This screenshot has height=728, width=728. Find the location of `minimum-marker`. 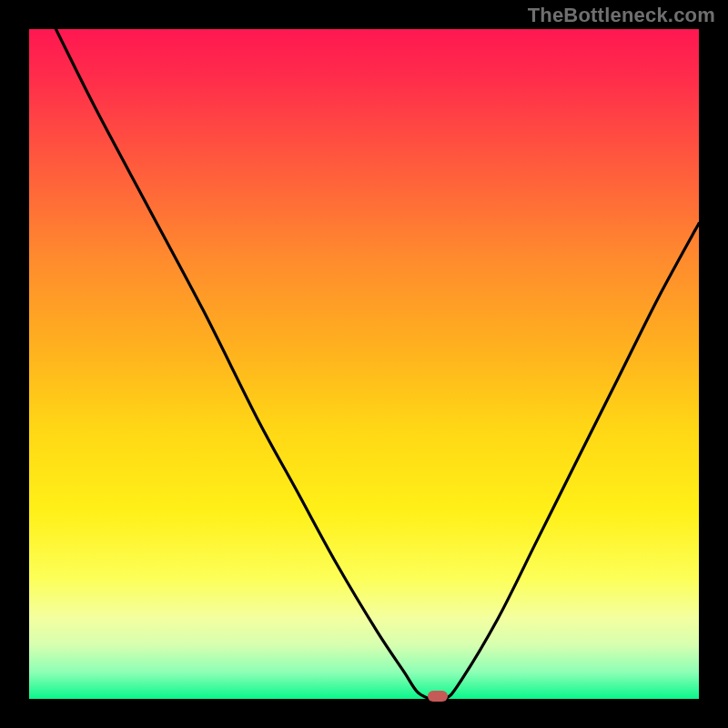

minimum-marker is located at coordinates (438, 696).